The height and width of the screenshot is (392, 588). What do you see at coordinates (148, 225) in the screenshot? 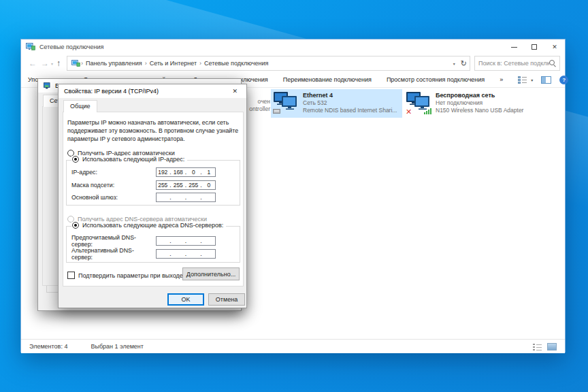
I see `radio-use-following-dns: Использовать следующие адреса DNS-сервер…` at bounding box center [148, 225].